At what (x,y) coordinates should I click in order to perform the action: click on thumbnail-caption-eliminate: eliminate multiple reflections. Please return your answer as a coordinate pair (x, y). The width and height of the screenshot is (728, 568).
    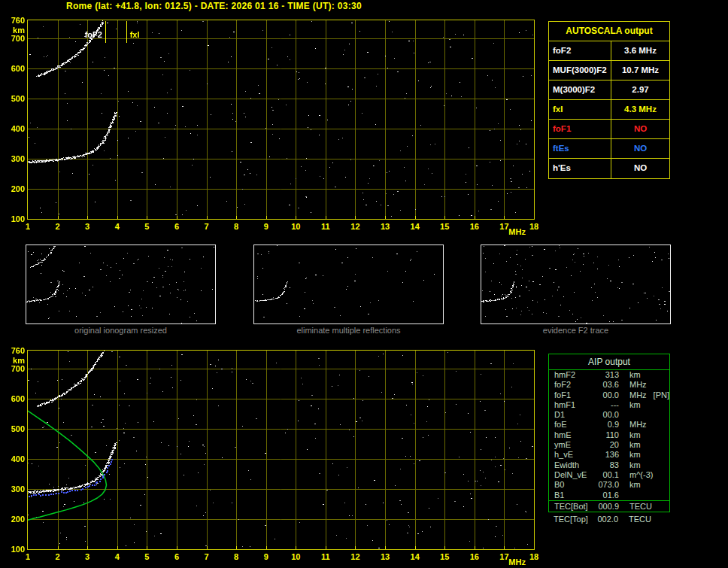
    Looking at the image, I should click on (349, 330).